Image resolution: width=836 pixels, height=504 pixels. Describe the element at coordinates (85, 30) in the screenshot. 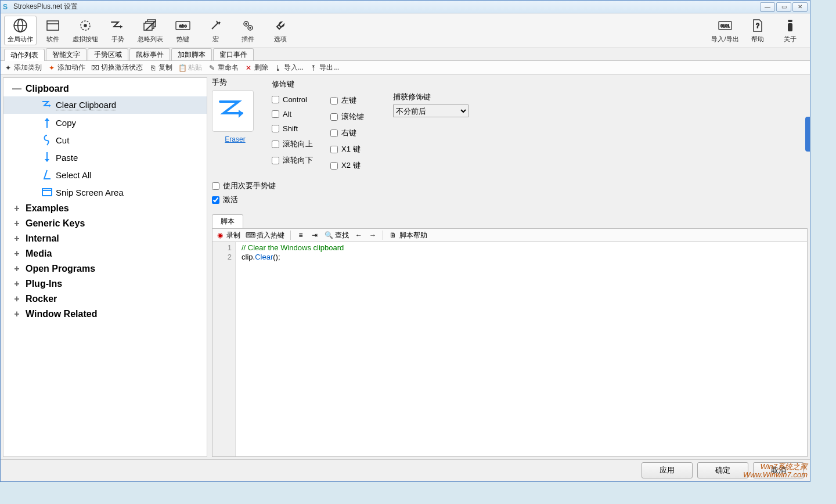

I see `toolbar-virtual-buttons: 虚拟按钮` at that location.